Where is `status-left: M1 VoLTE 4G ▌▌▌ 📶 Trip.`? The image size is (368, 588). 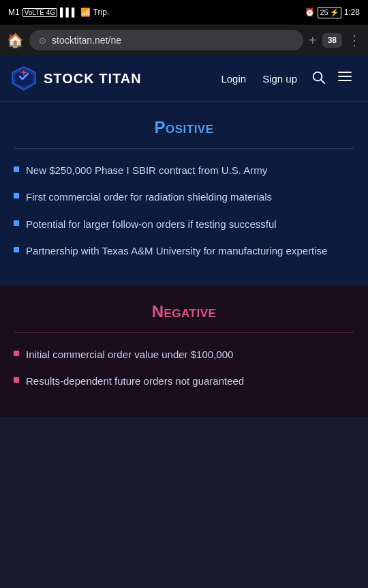 status-left: M1 VoLTE 4G ▌▌▌ 📶 Trip. is located at coordinates (59, 12).